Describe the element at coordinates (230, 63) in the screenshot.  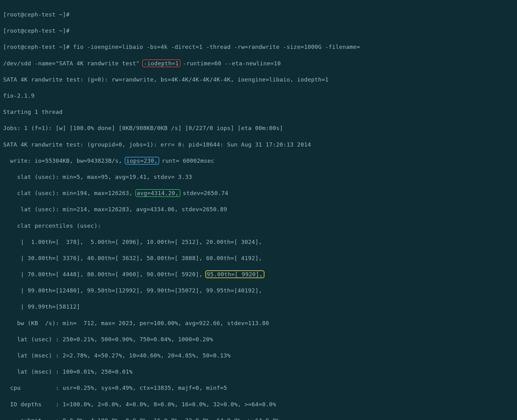
I see `command-text-part3: -runtime=60 --eta-newline=10` at that location.